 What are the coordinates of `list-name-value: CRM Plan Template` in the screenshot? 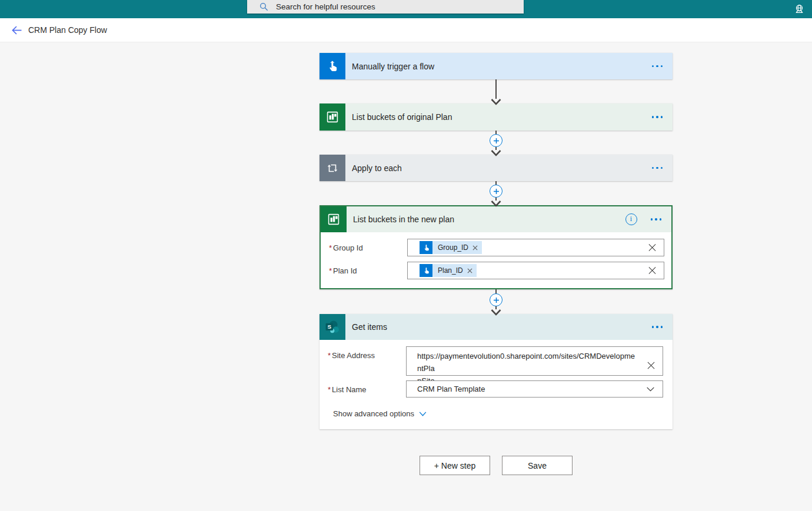 It's located at (451, 389).